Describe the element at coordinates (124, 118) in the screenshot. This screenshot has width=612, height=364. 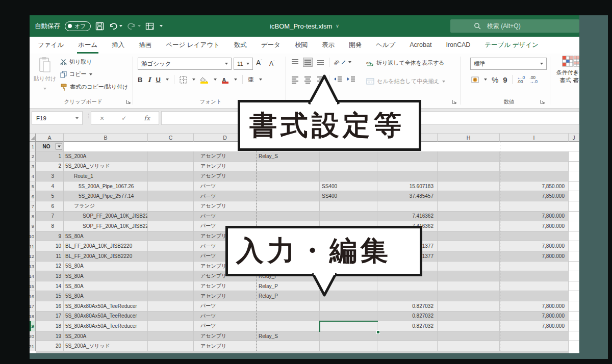
I see `enter-icon: ✓` at that location.